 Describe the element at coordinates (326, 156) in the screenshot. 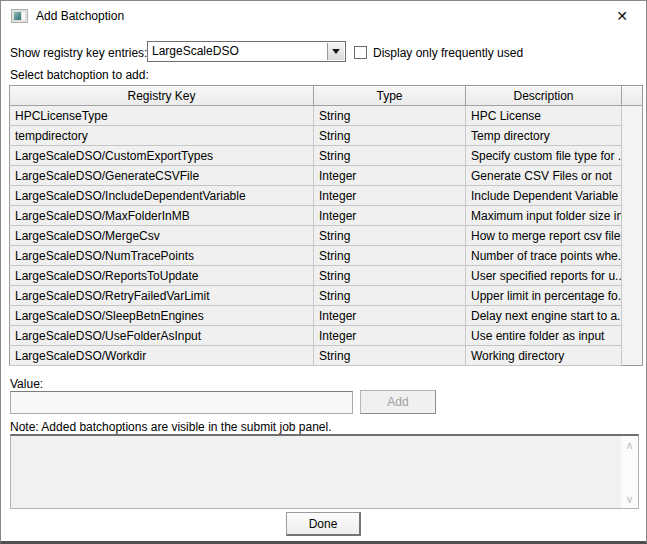

I see `table-row: LargeScaleDSO/CustomExportTypesStringSpe…` at that location.